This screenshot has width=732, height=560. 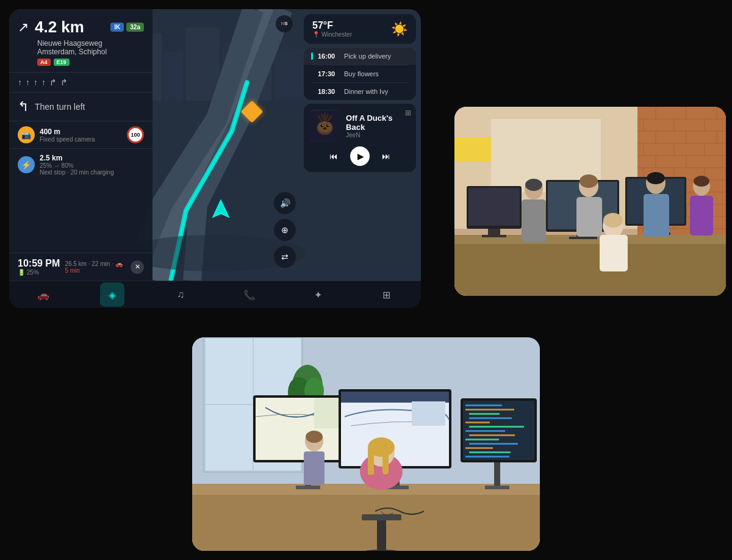 I want to click on nav-car-button: 🚗, so click(x=43, y=295).